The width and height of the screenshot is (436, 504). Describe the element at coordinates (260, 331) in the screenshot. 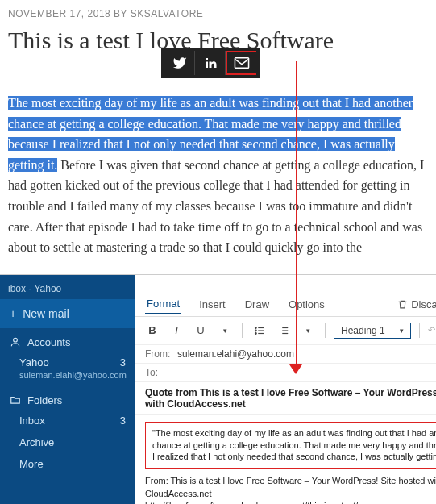

I see `bullet-list-button` at that location.